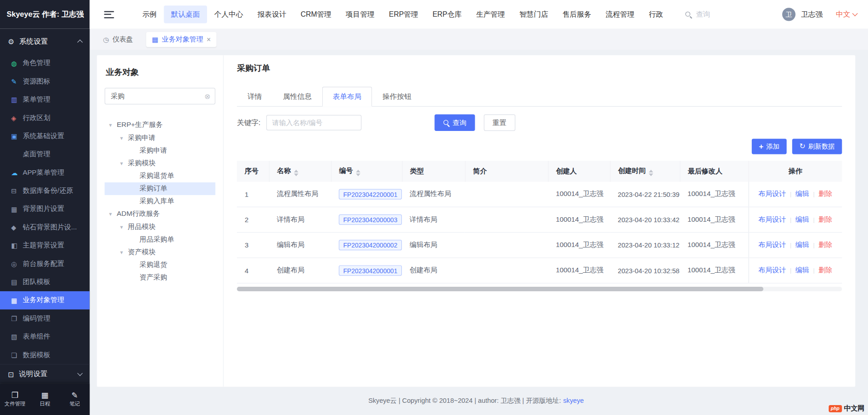 This screenshot has height=415, width=868. Describe the element at coordinates (45, 63) in the screenshot. I see `sidebar-item-role-management: ◍ 角色管理` at that location.